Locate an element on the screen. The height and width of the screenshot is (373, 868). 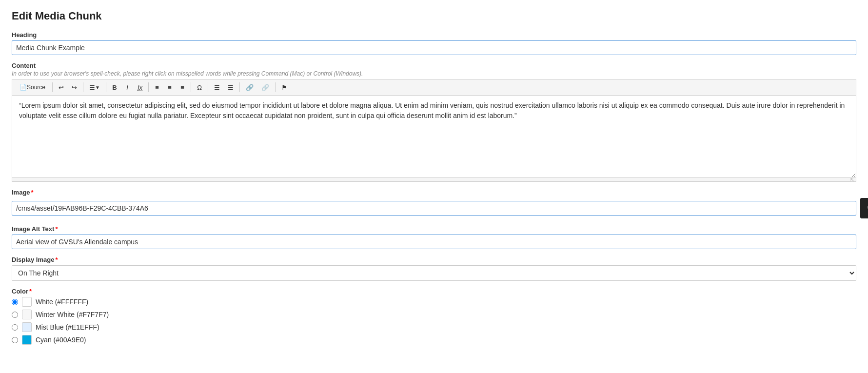
display-image-field-group: Display Image* On The RightOn The LeftBe… is located at coordinates (434, 268).